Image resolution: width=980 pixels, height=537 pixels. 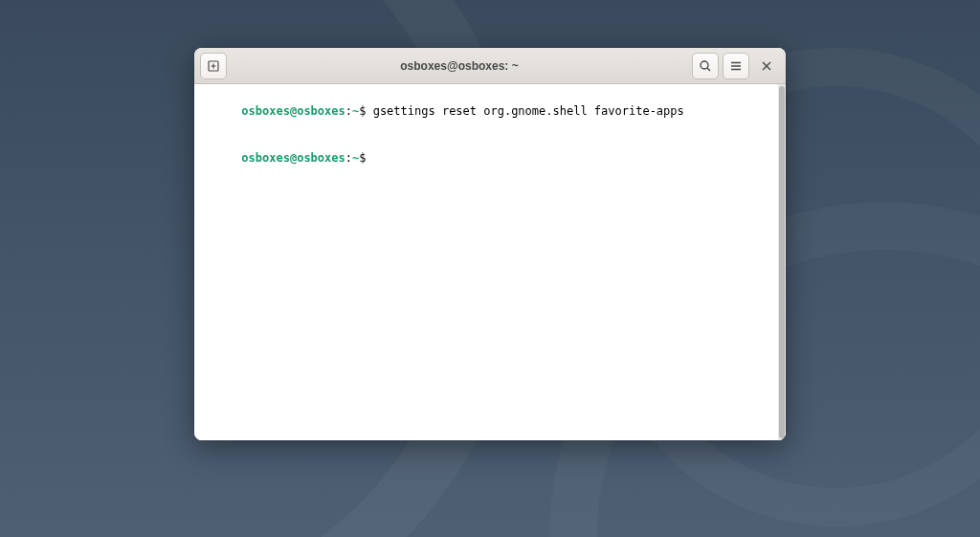 What do you see at coordinates (528, 111) in the screenshot?
I see `command-text: gsettings reset org.gnome.shell favorite…` at bounding box center [528, 111].